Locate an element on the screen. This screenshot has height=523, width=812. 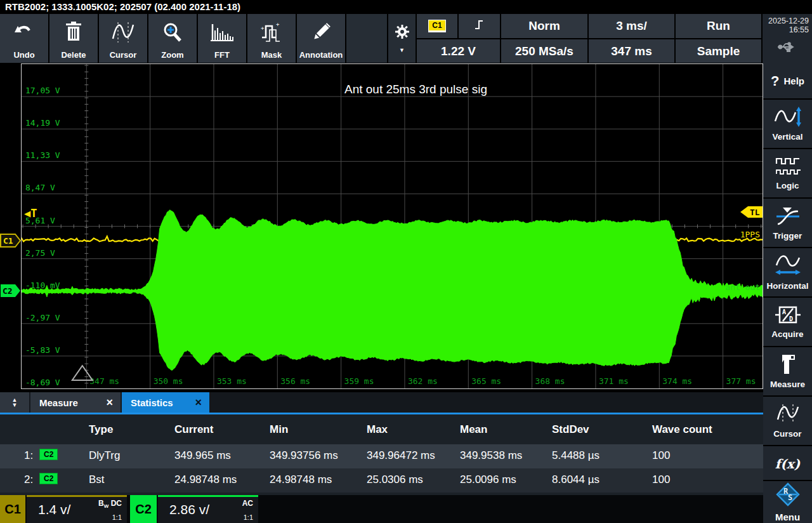
svg-text: C2 is located at coordinates (8, 291).